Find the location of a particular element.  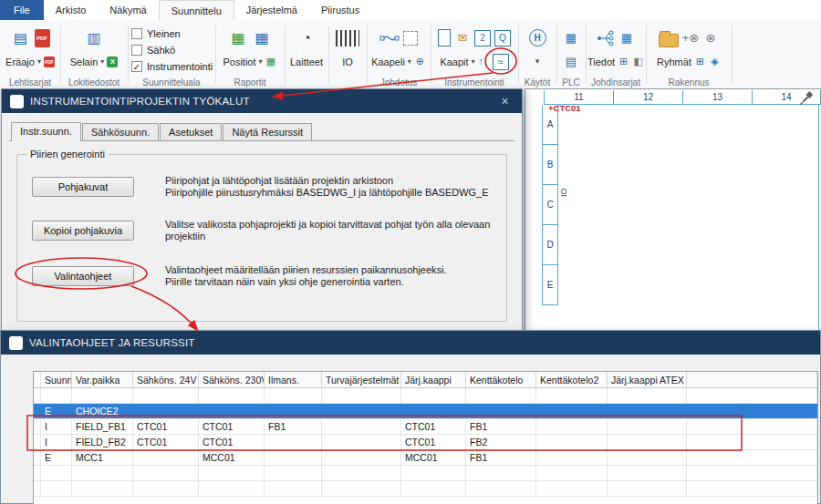

kaapeli-button: Kaapeli is located at coordinates (389, 62).